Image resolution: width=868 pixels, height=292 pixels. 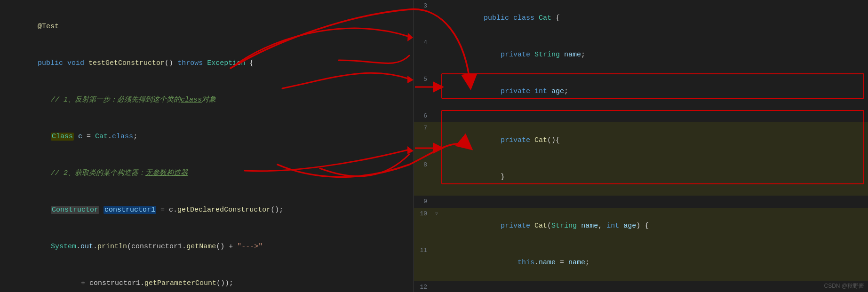 What do you see at coordinates (641, 116) in the screenshot?
I see `rline-6: 6` at bounding box center [641, 116].